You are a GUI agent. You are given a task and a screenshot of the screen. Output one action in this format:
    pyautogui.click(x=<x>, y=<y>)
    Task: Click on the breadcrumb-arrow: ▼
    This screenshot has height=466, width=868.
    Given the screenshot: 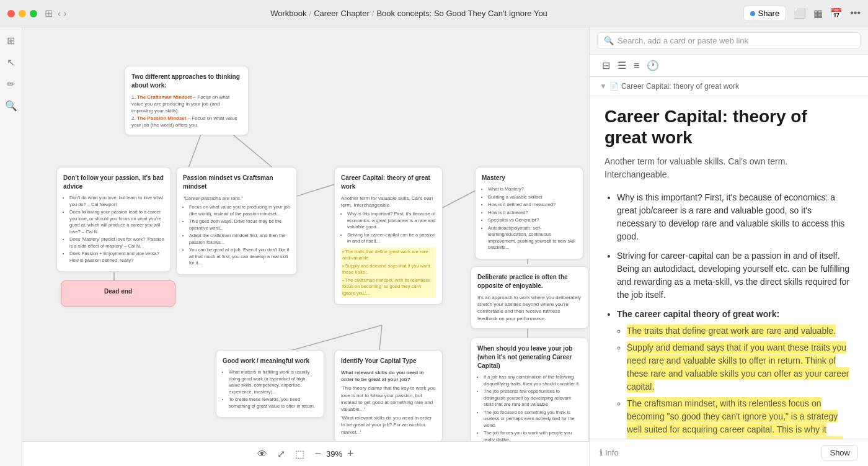 What is the action you would take?
    pyautogui.click(x=603, y=86)
    